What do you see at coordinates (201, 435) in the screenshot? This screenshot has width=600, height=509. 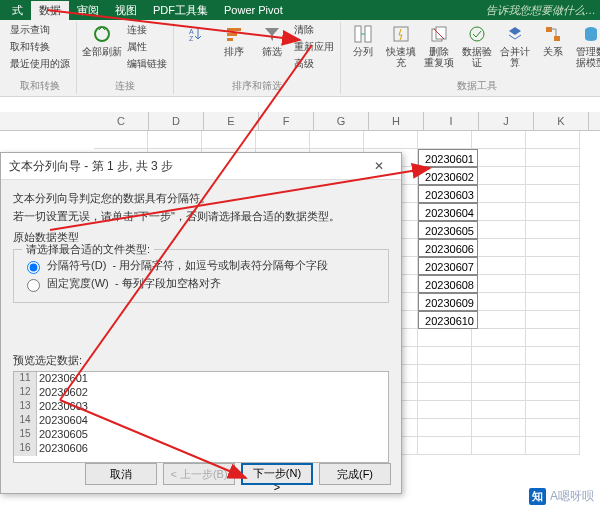 I see `preview-row: 1520230605` at bounding box center [201, 435].